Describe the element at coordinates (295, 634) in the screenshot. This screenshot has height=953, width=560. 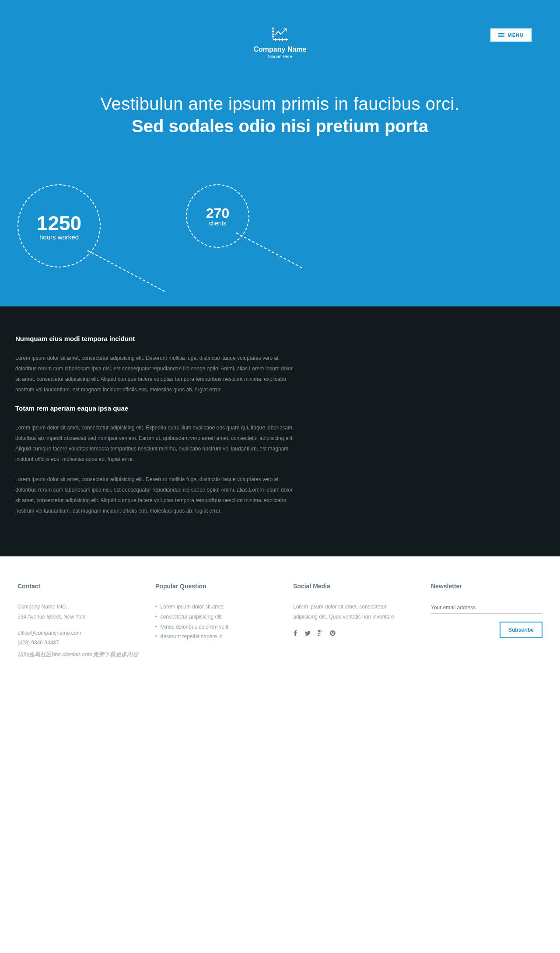
I see `facebook-icon` at that location.